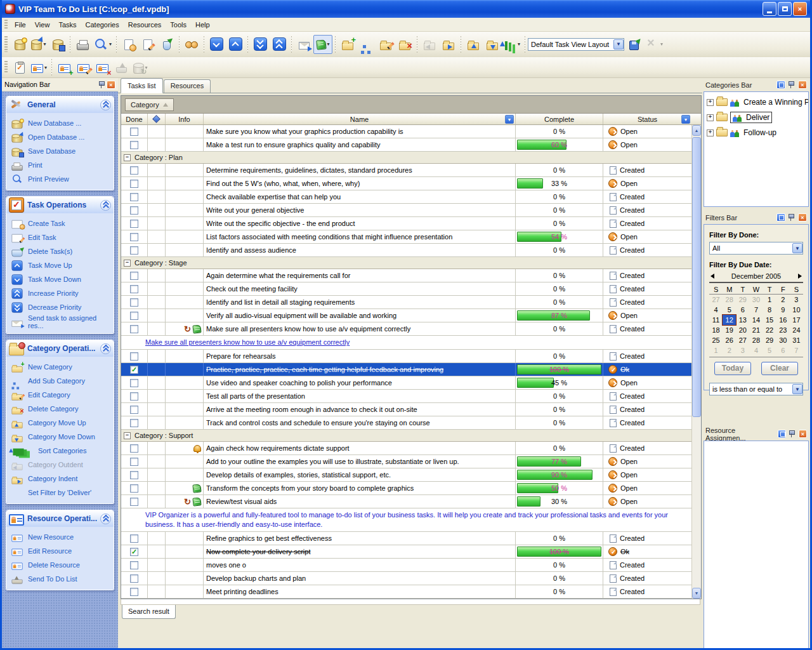 Image resolution: width=812 pixels, height=650 pixels. Describe the element at coordinates (323, 44) in the screenshot. I see `show-notes-button: ▾` at that location.